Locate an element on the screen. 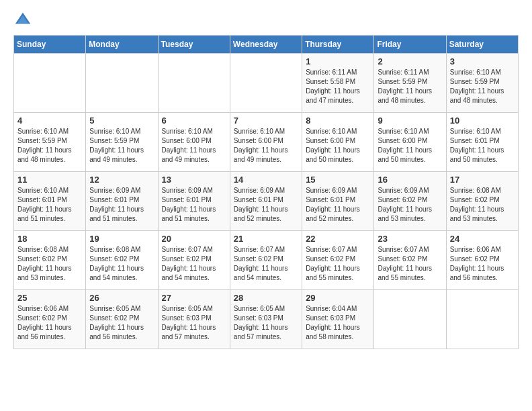 The image size is (532, 411). calendar-header-row: SundayMondayTuesdayWednesdayThursdayFrid… is located at coordinates (266, 44).